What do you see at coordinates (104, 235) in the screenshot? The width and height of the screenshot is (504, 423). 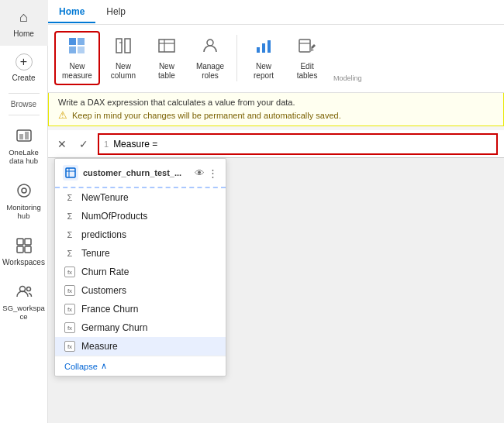 I see `dropdown-item-label-predictions: predictions` at bounding box center [104, 235].